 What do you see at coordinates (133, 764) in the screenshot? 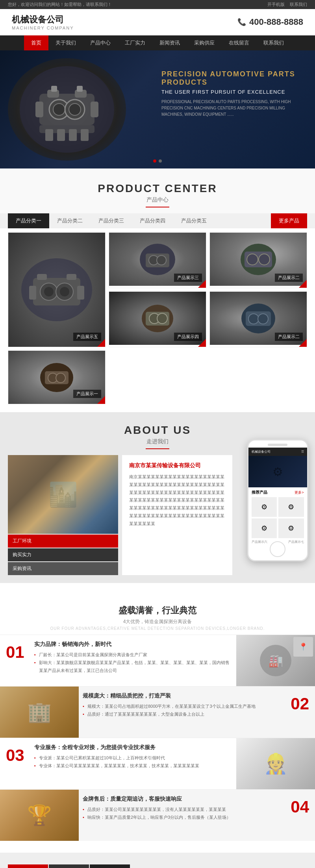
I see `adv-content-3: 专业服务：全程专业对接，为您提供专业技术服务 •专业派：某某公司已累积某某超过1…` at bounding box center [133, 764].